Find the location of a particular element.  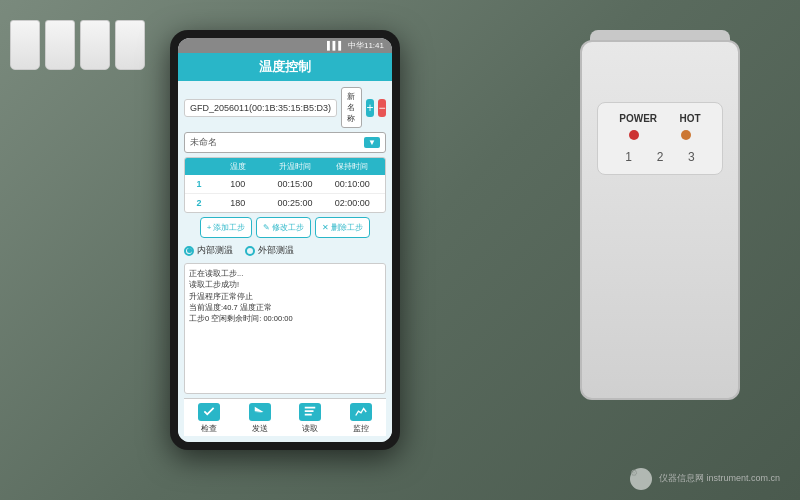

name-dropdown: 未命名 ▼ is located at coordinates (285, 142).